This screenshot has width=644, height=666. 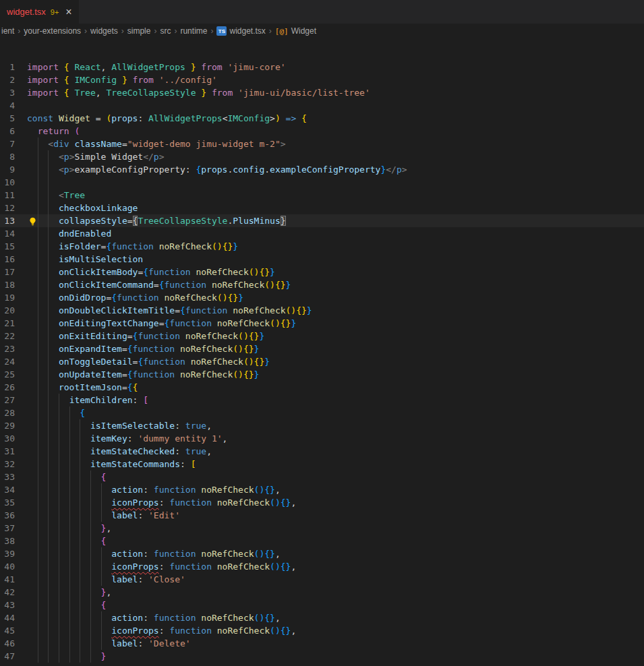 I want to click on line-number: 25, so click(x=7, y=375).